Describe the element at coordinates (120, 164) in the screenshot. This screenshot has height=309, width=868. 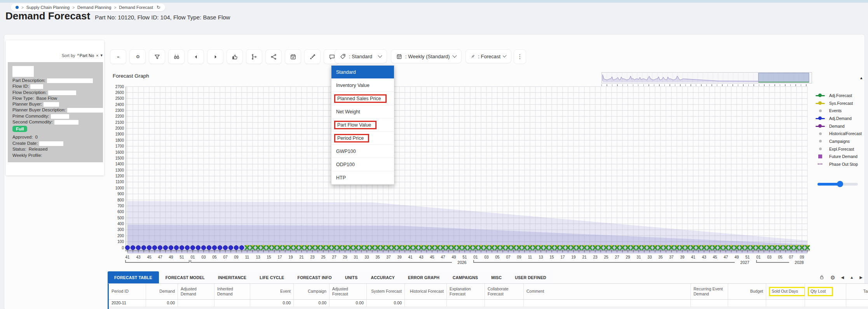
I see `svg-text: 1400` at that location.